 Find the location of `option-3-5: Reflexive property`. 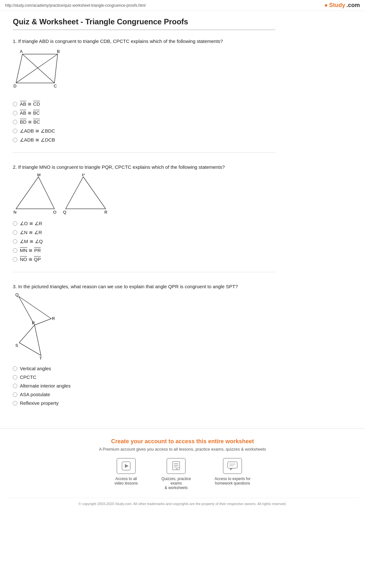

option-3-5: Reflexive property is located at coordinates (144, 403).